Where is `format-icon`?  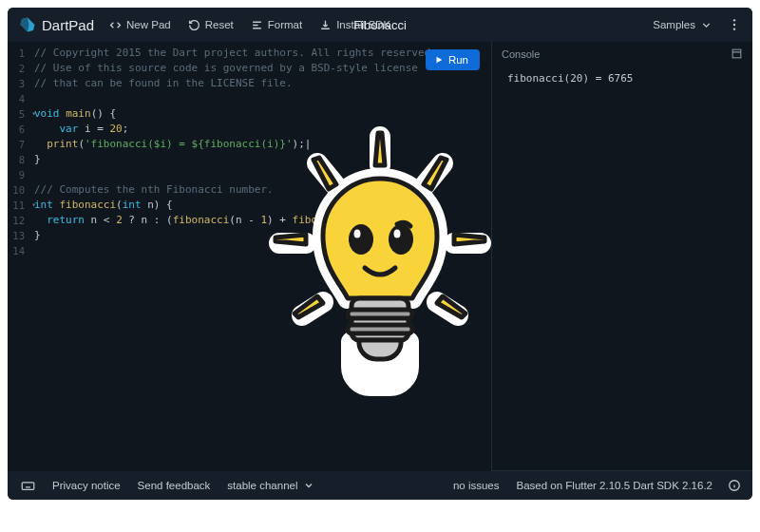
format-icon is located at coordinates (256, 25).